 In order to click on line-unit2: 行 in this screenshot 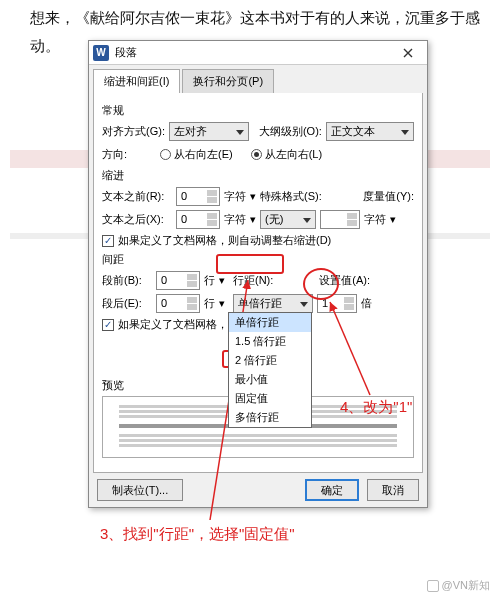, I will do `click(210, 304)`.